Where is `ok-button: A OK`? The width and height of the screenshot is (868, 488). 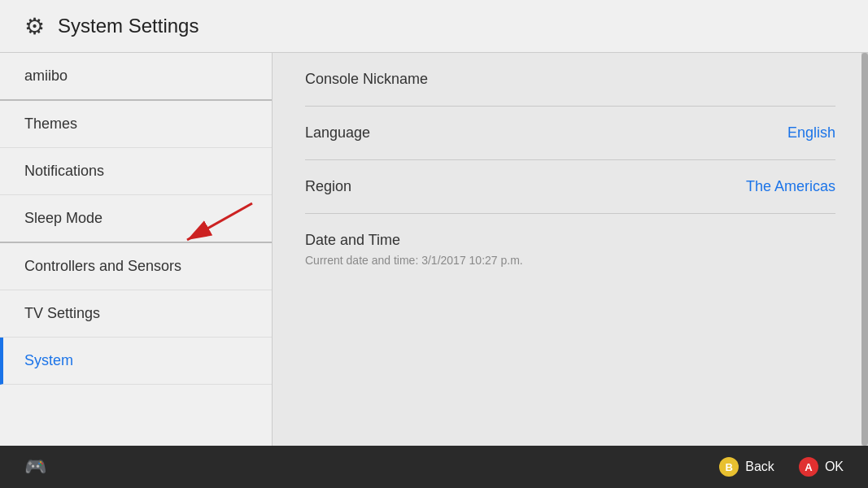 ok-button: A OK is located at coordinates (822, 467).